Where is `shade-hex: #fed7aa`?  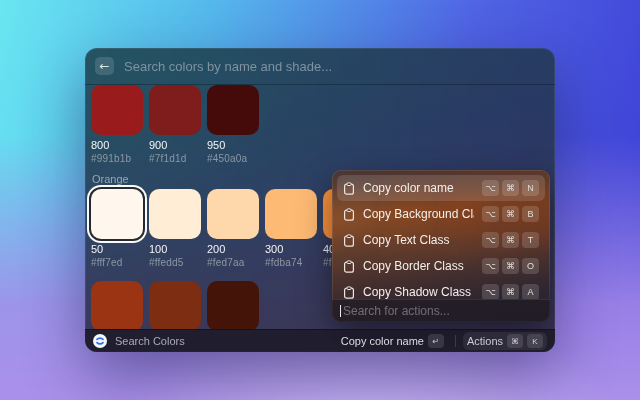
shade-hex: #fed7aa is located at coordinates (233, 263).